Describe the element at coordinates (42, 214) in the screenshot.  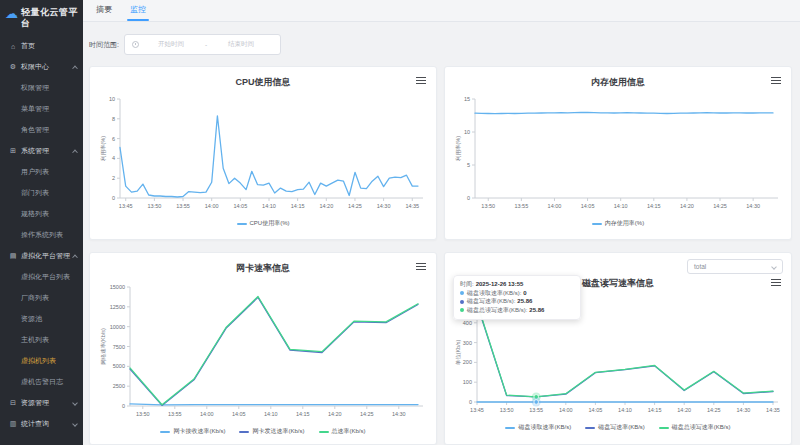
I see `sidebar-subitem: 规格列表` at that location.